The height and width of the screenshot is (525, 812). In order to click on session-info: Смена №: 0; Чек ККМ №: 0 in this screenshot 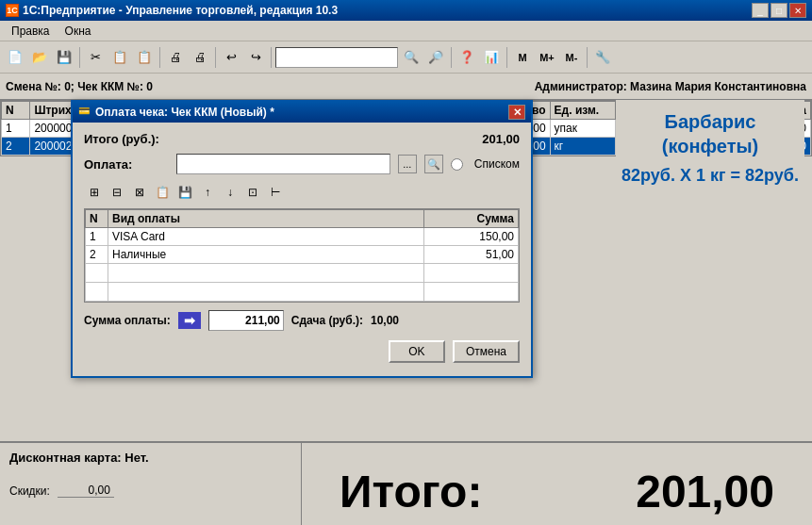, I will do `click(79, 87)`.